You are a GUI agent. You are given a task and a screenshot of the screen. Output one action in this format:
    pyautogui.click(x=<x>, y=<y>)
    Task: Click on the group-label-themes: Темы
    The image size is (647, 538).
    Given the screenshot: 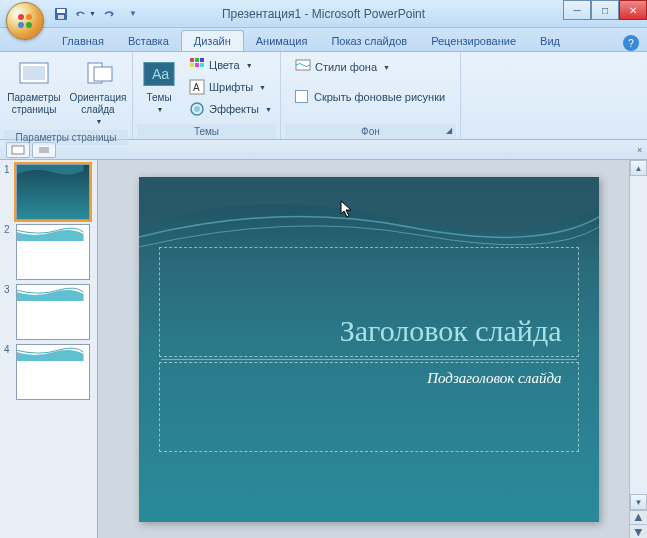 What is the action you would take?
    pyautogui.click(x=206, y=132)
    